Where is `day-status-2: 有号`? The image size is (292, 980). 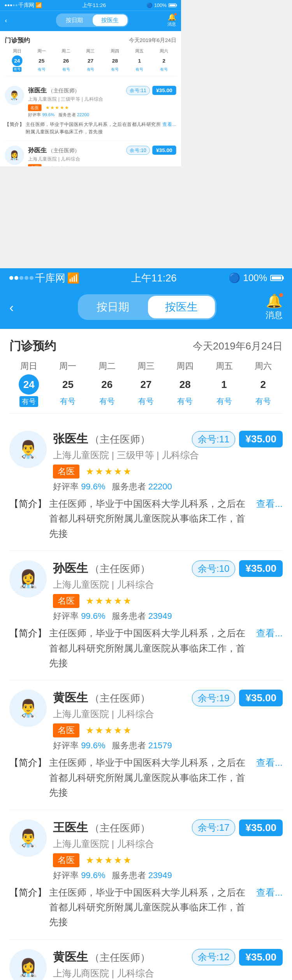
day-status-2: 有号 is located at coordinates (66, 69).